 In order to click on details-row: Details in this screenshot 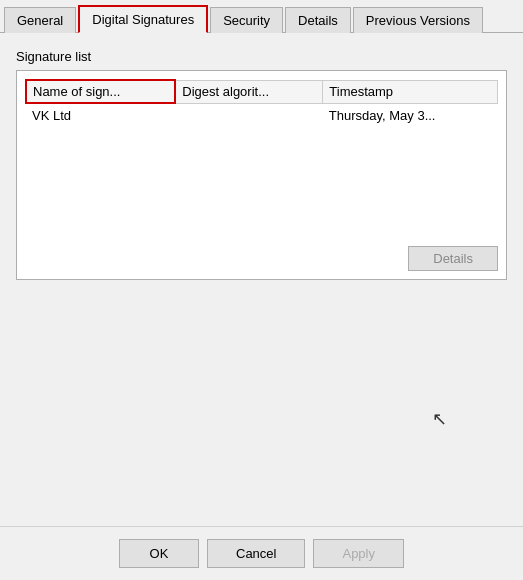, I will do `click(262, 258)`.